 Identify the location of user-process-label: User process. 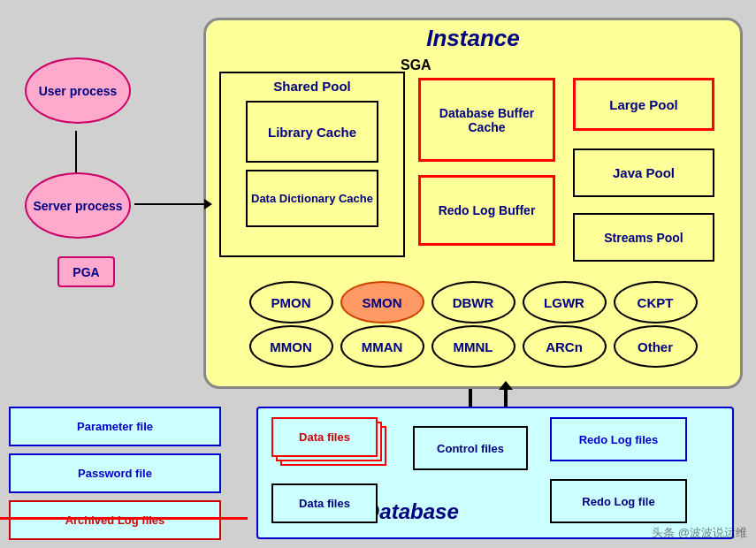
(78, 91).